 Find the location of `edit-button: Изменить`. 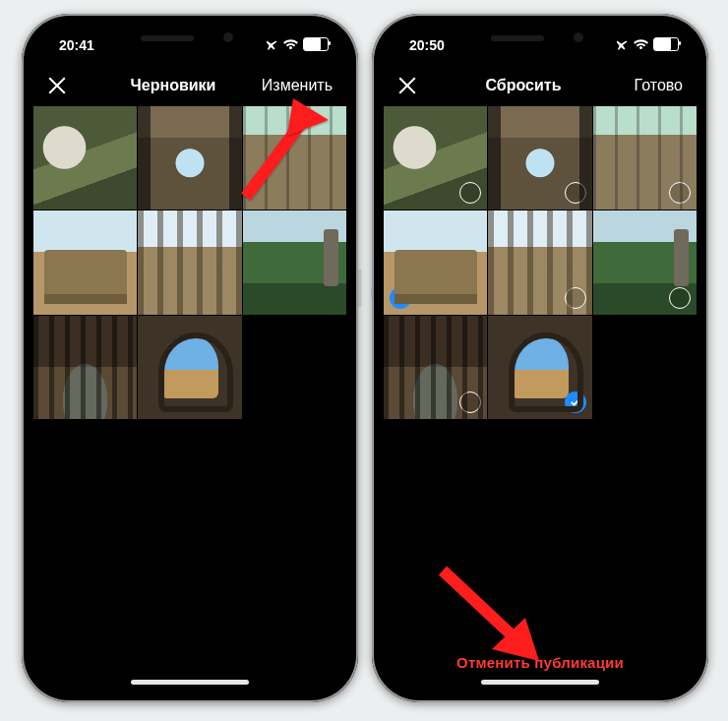

edit-button: Изменить is located at coordinates (290, 86).